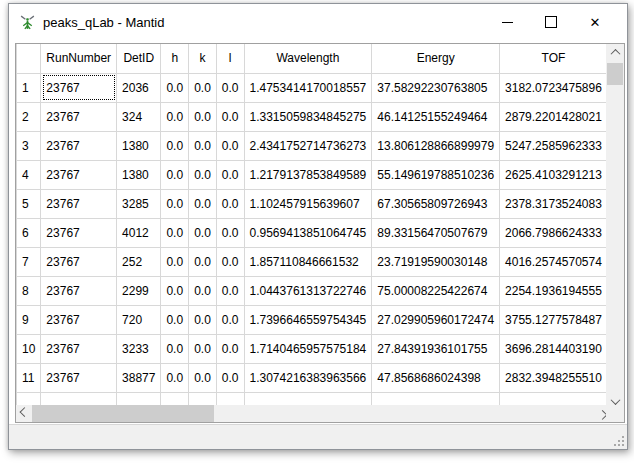 The height and width of the screenshot is (464, 634). I want to click on table-cell: 2879.2201428021, so click(553, 116).